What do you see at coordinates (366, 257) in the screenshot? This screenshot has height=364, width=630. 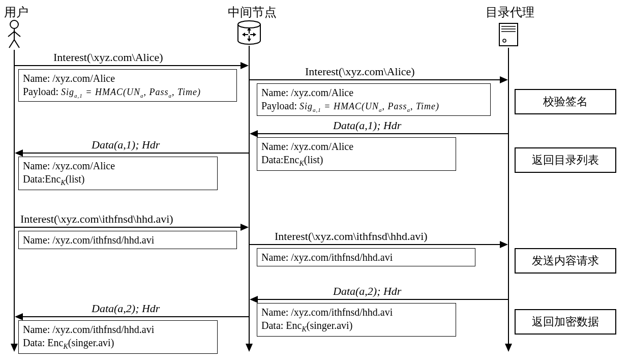 I see `box-interest2-right: Name: /xyz.com/ithfnsd/hhd.avi` at bounding box center [366, 257].